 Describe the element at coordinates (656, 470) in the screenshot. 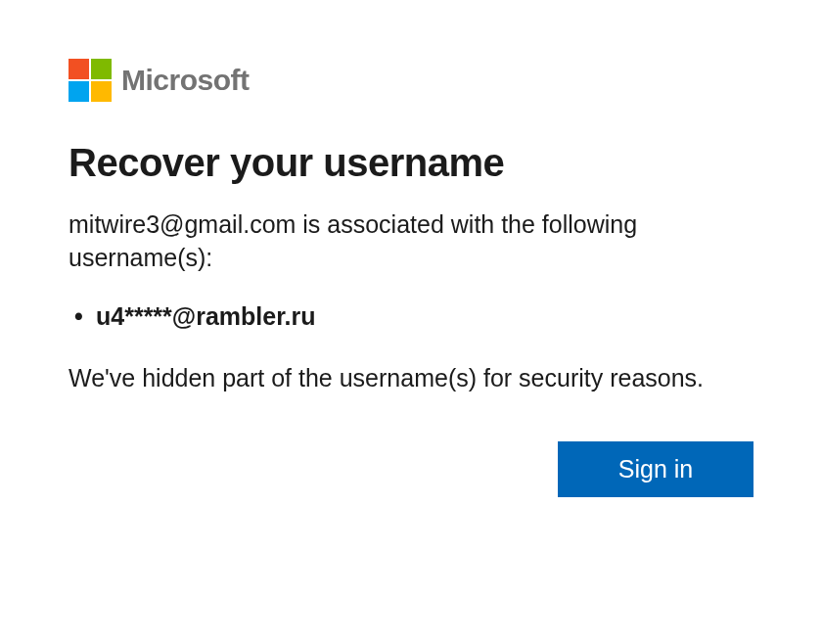

I see `sign-in-button: Sign in` at that location.